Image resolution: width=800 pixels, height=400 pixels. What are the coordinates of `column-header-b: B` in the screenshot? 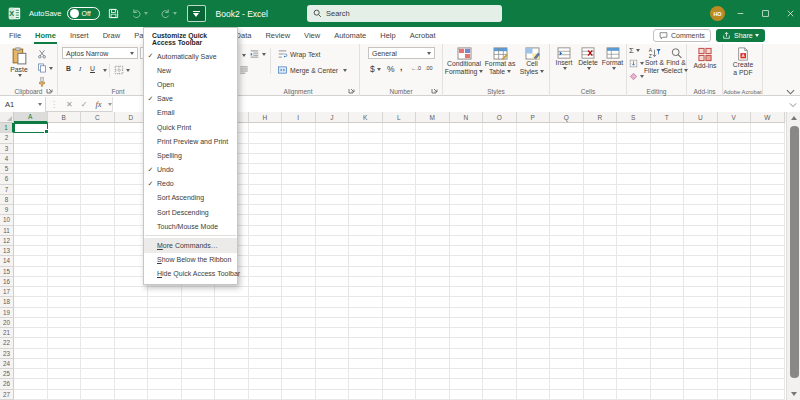 It's located at (65, 118).